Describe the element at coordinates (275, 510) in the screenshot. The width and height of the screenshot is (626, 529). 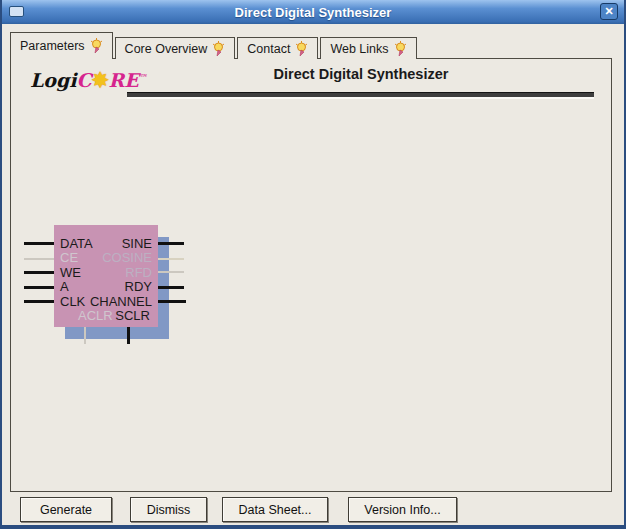
I see `data-sheet-button: Data Sheet...` at that location.